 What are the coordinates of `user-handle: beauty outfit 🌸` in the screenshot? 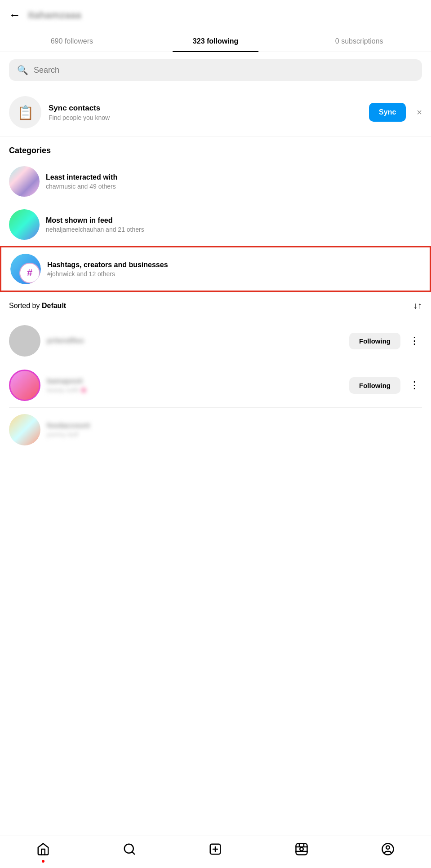 It's located at (195, 390).